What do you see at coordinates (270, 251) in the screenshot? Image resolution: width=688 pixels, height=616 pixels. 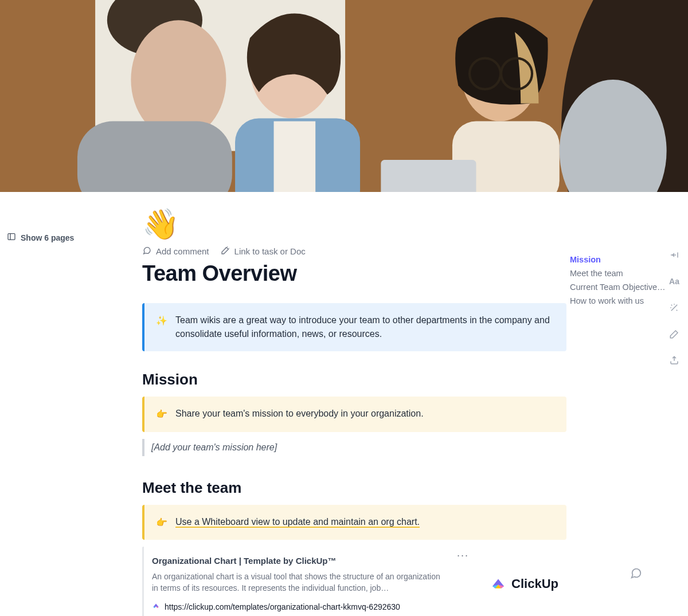 I see `link-task-label: Link to task or Doc` at bounding box center [270, 251].